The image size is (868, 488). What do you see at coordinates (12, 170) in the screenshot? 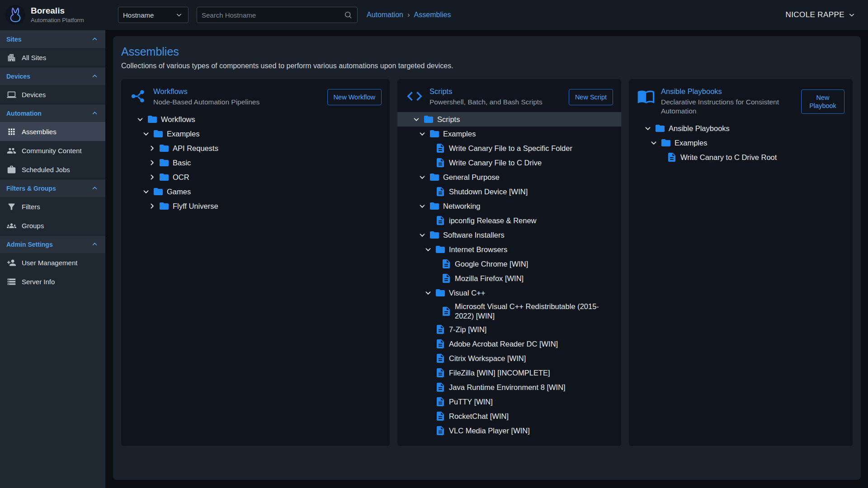
I see `jobs-icon` at bounding box center [12, 170].